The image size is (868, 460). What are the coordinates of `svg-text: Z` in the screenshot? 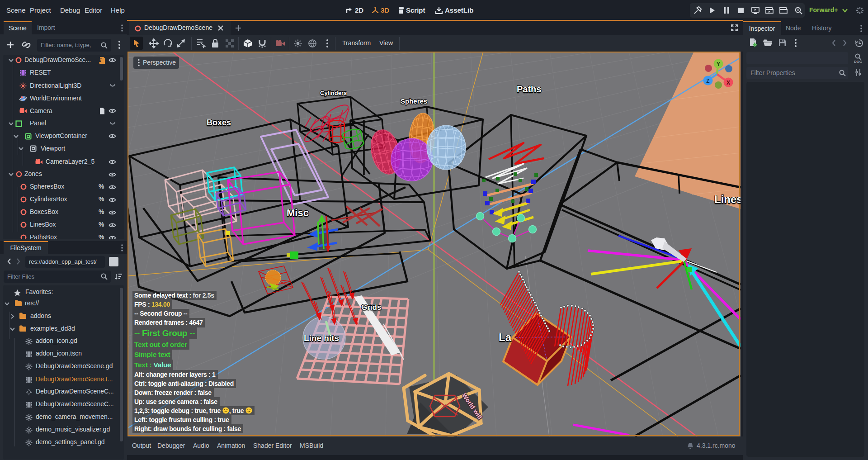 It's located at (708, 81).